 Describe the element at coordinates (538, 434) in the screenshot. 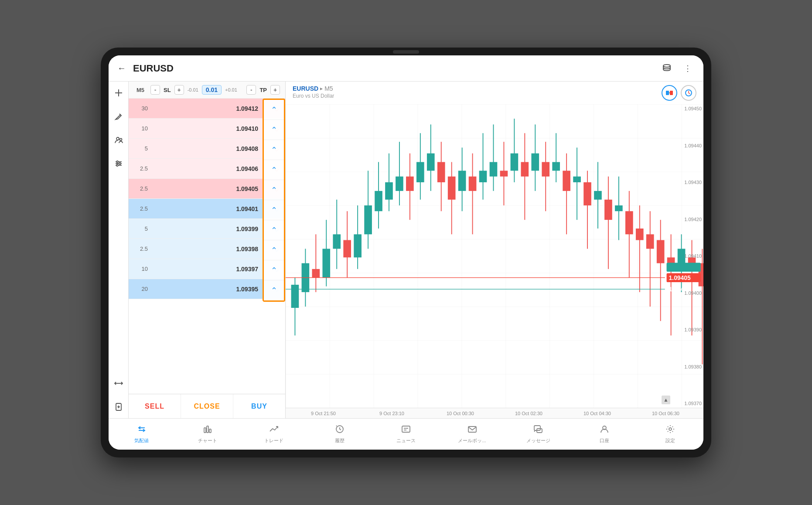

I see `nav-item-message: メッセージ` at that location.